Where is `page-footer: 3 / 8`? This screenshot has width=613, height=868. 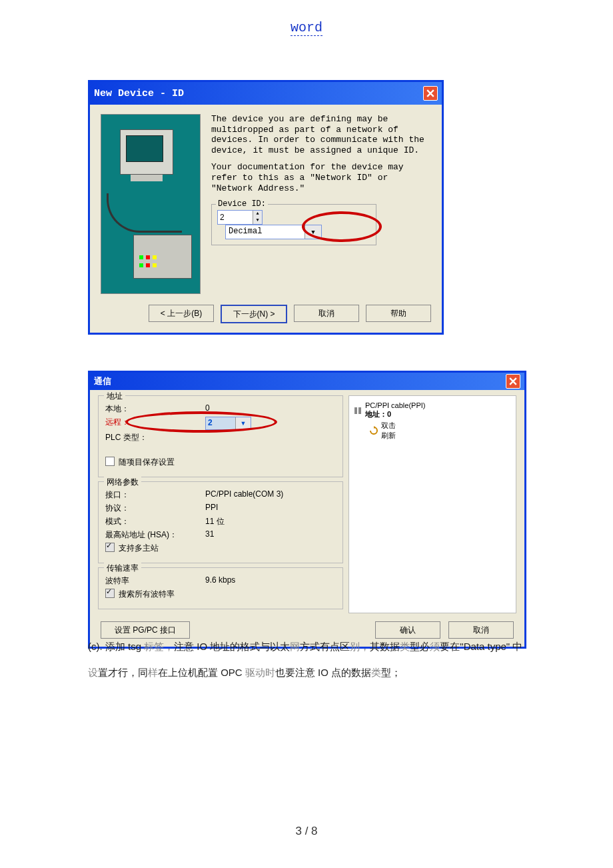
page-footer: 3 / 8 is located at coordinates (306, 831).